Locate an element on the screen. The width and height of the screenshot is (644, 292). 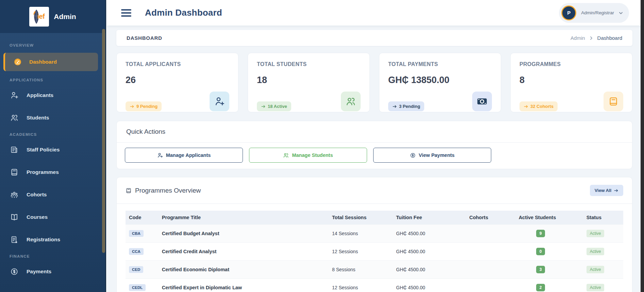
total-sessions: 12 Sessions is located at coordinates (361, 252).